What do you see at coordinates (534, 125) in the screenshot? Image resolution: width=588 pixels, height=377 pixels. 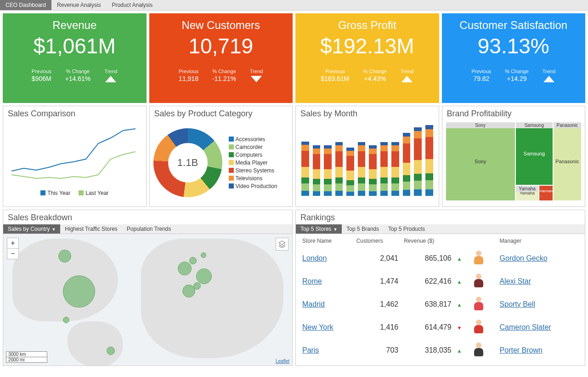 I see `treemap-header-samsung: Samsung` at bounding box center [534, 125].